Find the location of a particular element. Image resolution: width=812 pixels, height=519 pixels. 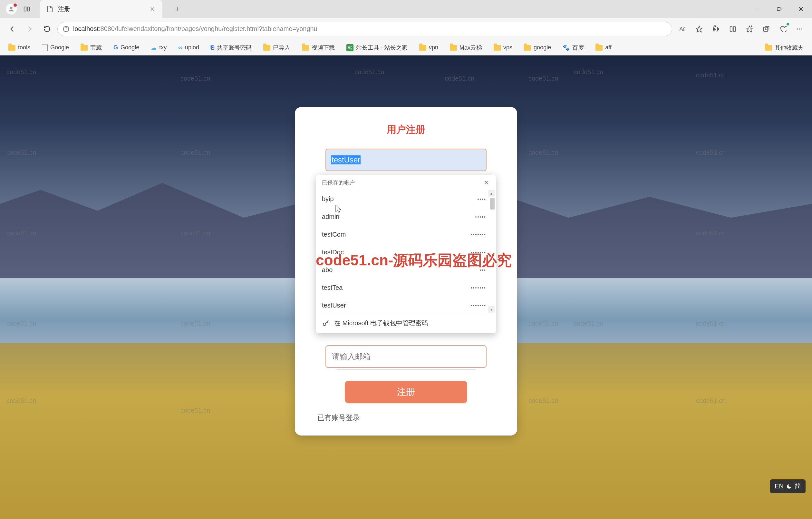

autofill-header: 已保存的帐户 is located at coordinates (406, 183).